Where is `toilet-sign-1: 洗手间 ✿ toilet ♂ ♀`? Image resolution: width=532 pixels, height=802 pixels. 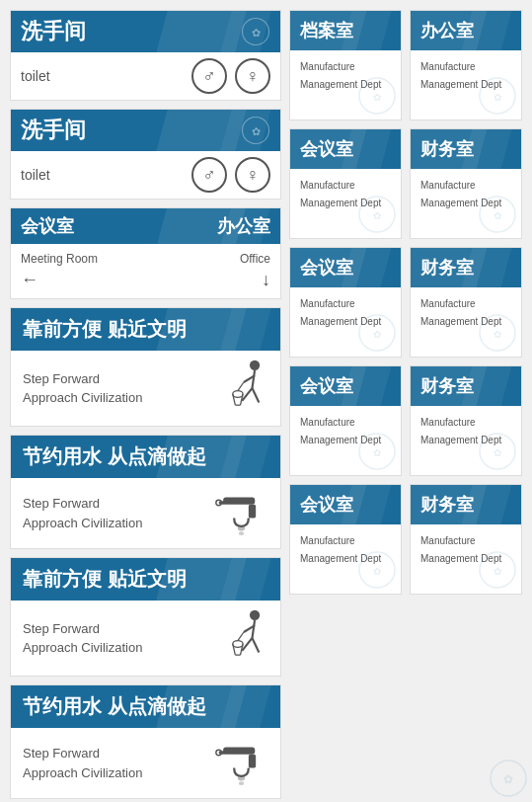 toilet-sign-1: 洗手间 ✿ toilet ♂ ♀ is located at coordinates (146, 55).